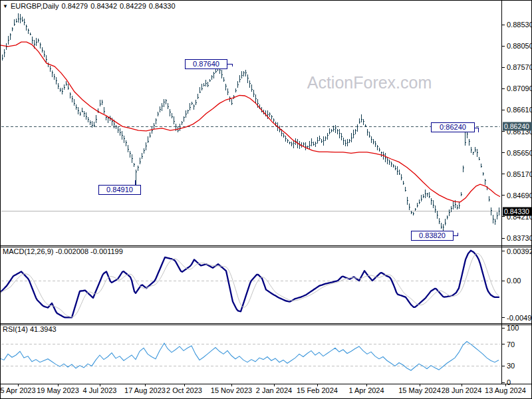 The image size is (532, 399). What do you see at coordinates (519, 174) in the screenshot?
I see `price-tick-label: 0.85170` at bounding box center [519, 174].